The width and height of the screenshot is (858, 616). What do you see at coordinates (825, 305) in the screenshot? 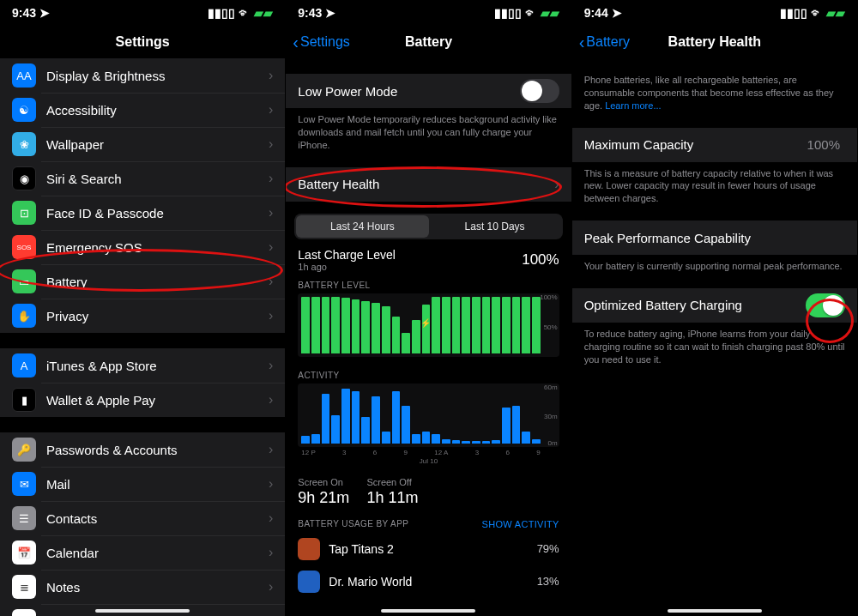
I see `optimized-charging-toggle` at bounding box center [825, 305].